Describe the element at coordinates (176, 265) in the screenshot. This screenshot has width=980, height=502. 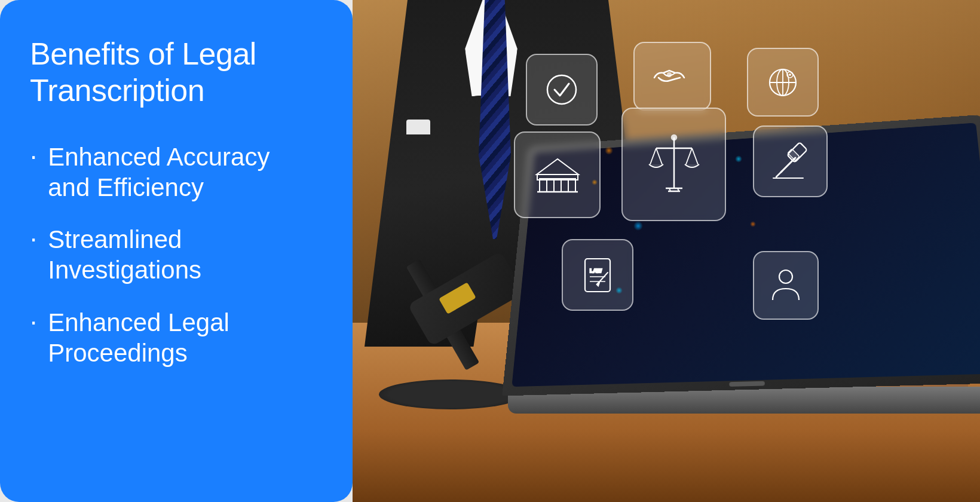
I see `benefits-list: · Enhanced Accuracyand Efficiency · Stre…` at that location.